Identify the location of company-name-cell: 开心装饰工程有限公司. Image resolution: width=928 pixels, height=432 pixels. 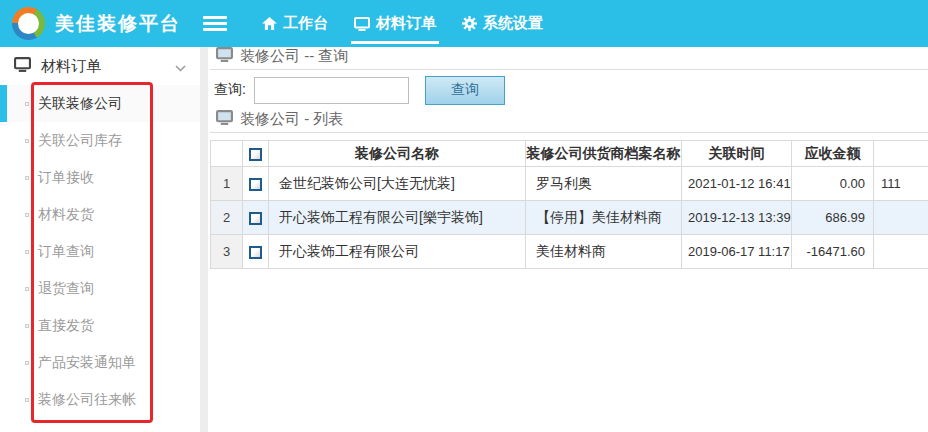
(398, 252).